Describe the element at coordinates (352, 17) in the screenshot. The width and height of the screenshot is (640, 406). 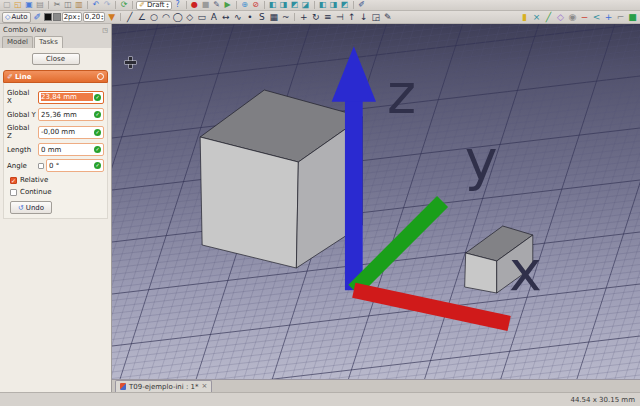
I see `draft-upgrade-icon: ↑` at that location.